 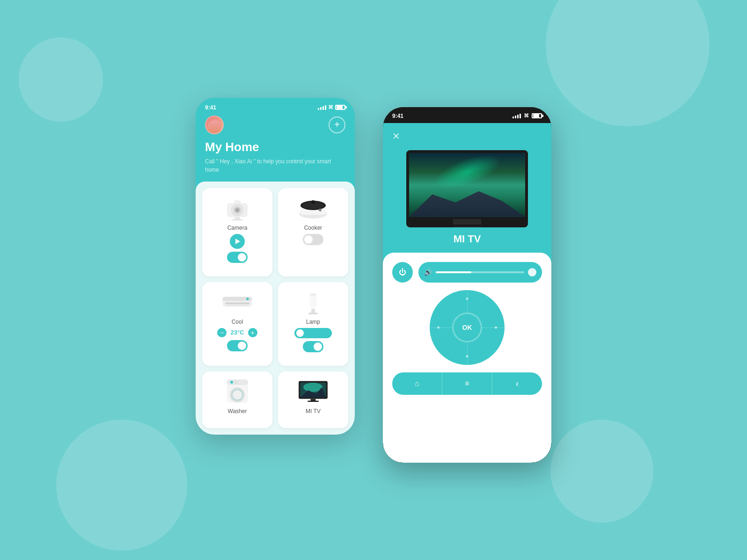 I want to click on brightness-slider: ☀, so click(x=313, y=333).